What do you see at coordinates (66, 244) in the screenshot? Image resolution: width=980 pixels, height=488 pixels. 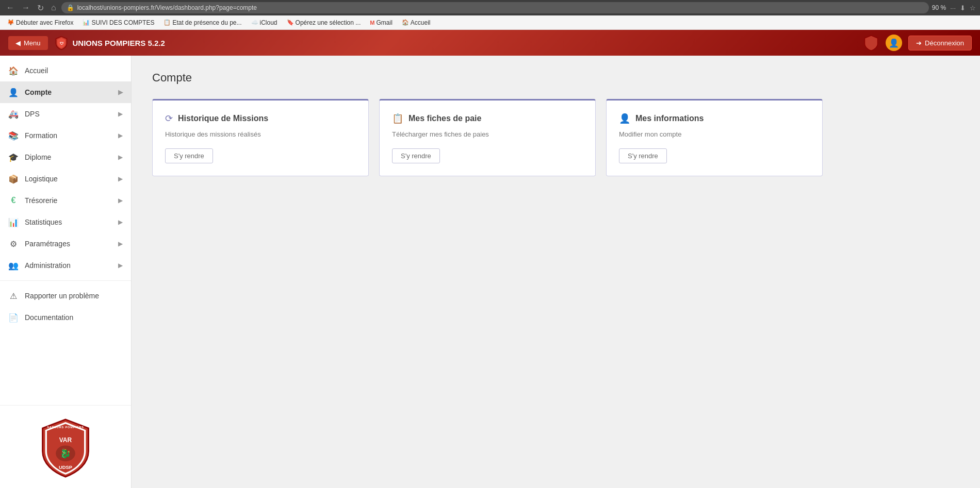 I see `sidebar-item-parametrages: ⚙ Paramétrages ▶` at bounding box center [66, 244].